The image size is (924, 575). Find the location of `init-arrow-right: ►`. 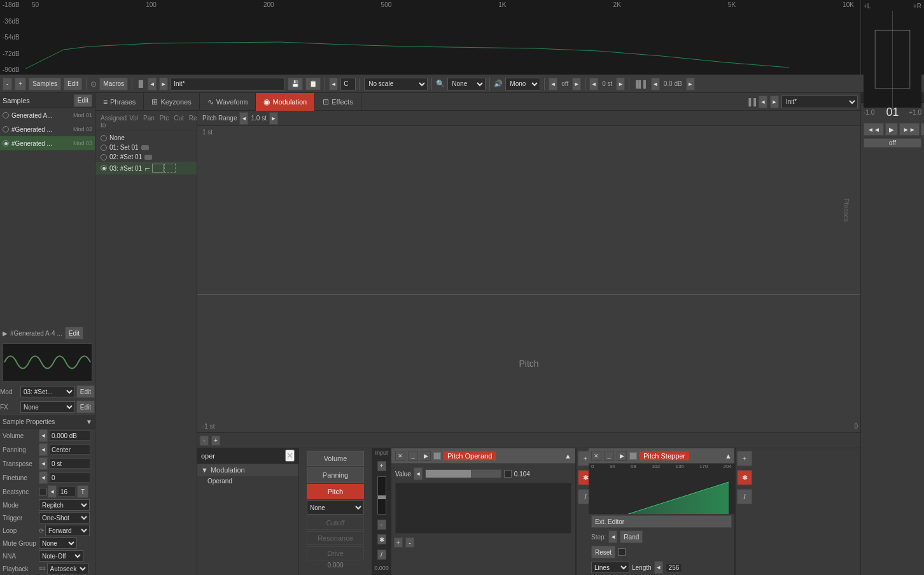

init-arrow-right: ► is located at coordinates (164, 84).